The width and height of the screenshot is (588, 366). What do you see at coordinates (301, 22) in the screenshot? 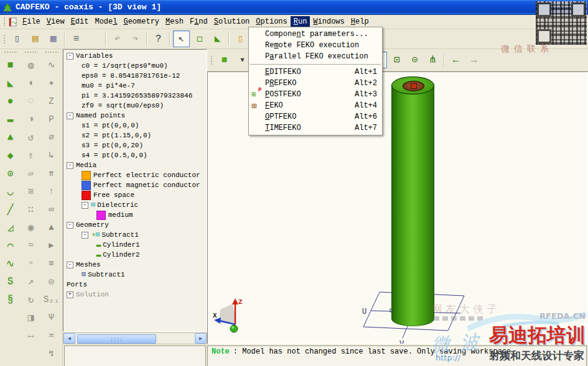
I see `menu-run: Run` at bounding box center [301, 22].